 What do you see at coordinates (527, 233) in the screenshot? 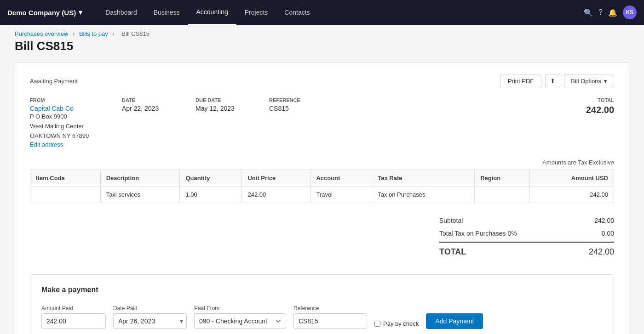
I see `tax-row: Total Tax on Purchases 0% 0.00` at bounding box center [527, 233].